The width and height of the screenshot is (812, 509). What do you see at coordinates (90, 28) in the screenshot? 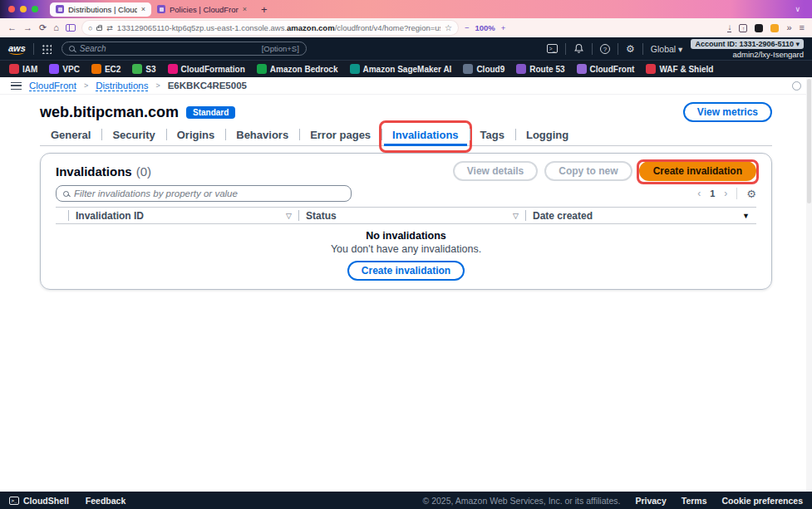
I see `shield-icon: ○` at bounding box center [90, 28].